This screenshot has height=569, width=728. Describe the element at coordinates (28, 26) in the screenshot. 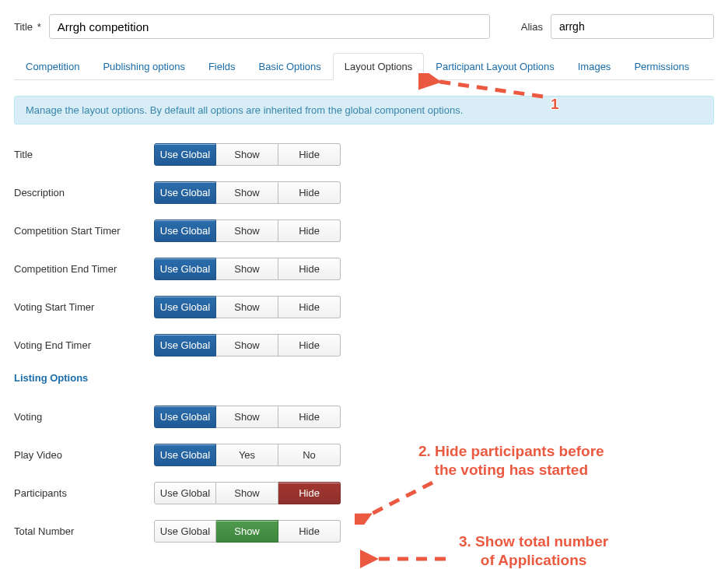

I see `title-field-label: Title *` at that location.